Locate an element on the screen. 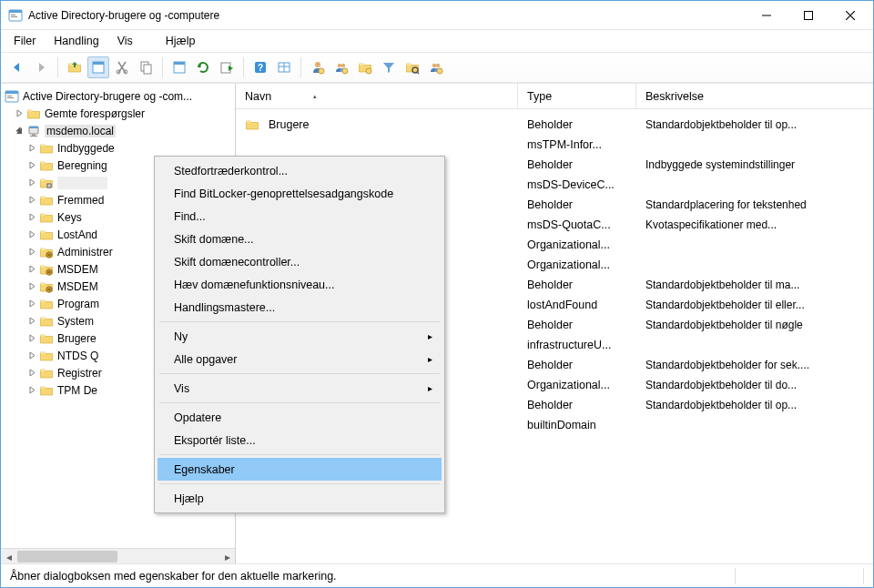 This screenshot has width=874, height=588. back-button is located at coordinates (17, 67).